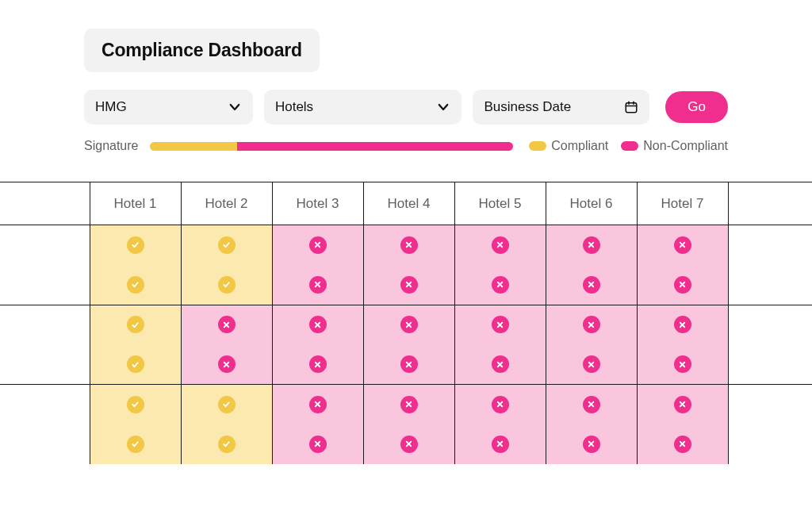  What do you see at coordinates (561, 107) in the screenshot?
I see `business-date-picker: Business Date` at bounding box center [561, 107].